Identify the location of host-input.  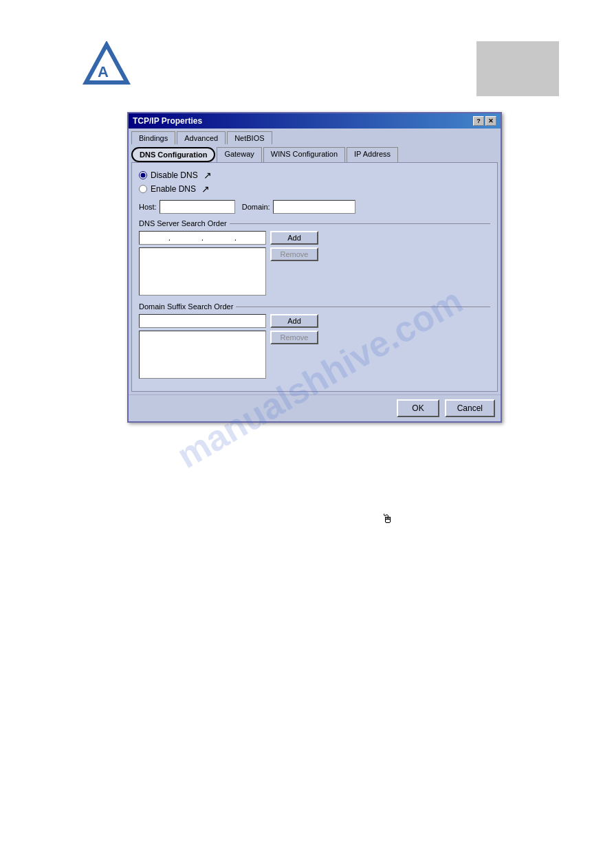
(197, 207).